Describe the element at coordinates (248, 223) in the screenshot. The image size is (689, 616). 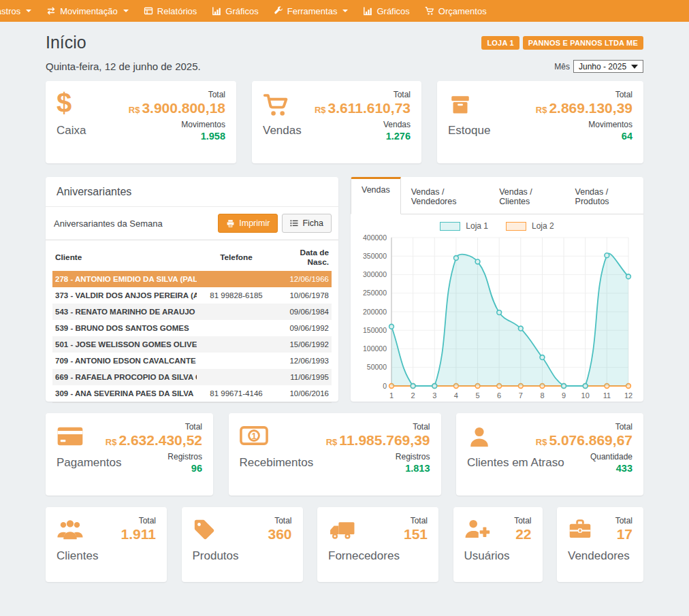
I see `print-button: Imprimir` at that location.